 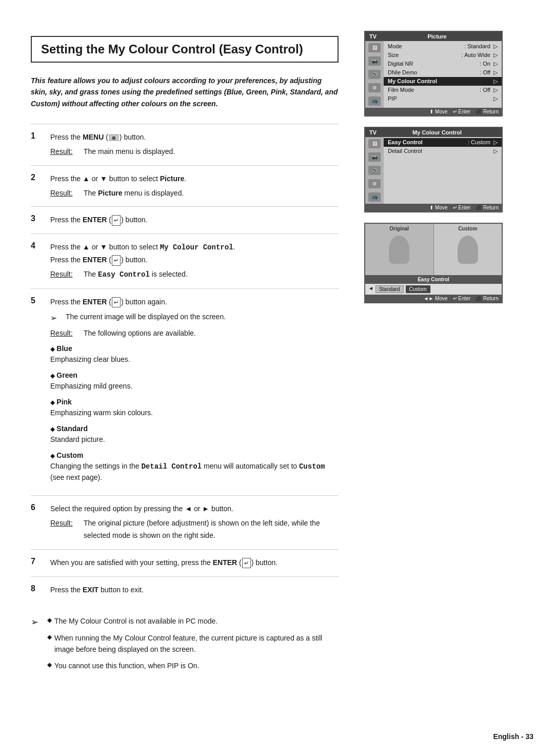 I want to click on menu-label-mode: Mode, so click(x=395, y=46).